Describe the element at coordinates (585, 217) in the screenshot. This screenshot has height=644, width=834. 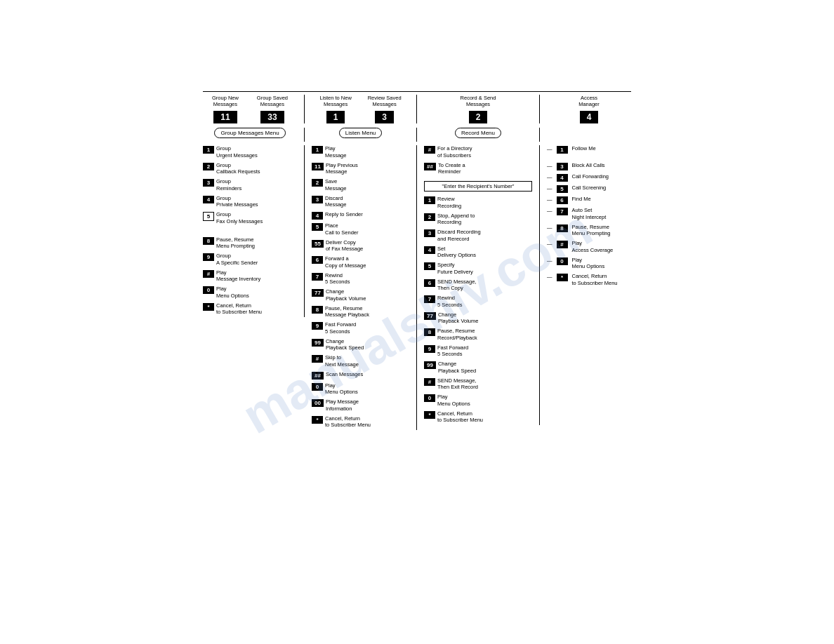
I see `access-manager-column: — 1 Follow Me — 3 Block All Calls — 4 Ca…` at that location.